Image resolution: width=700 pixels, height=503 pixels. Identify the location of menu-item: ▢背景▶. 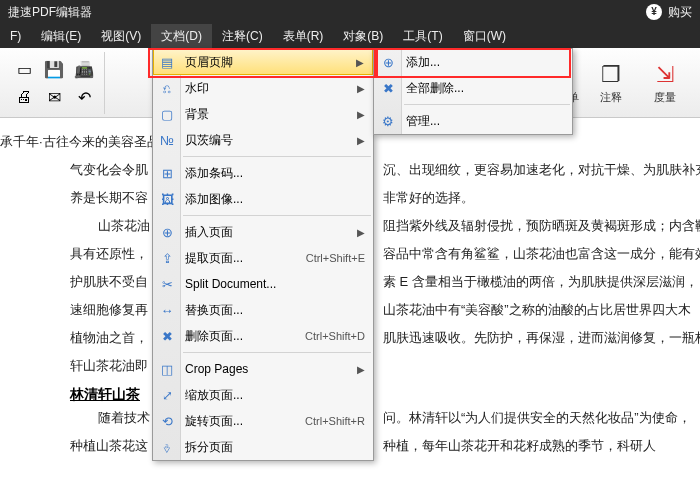
(263, 114).